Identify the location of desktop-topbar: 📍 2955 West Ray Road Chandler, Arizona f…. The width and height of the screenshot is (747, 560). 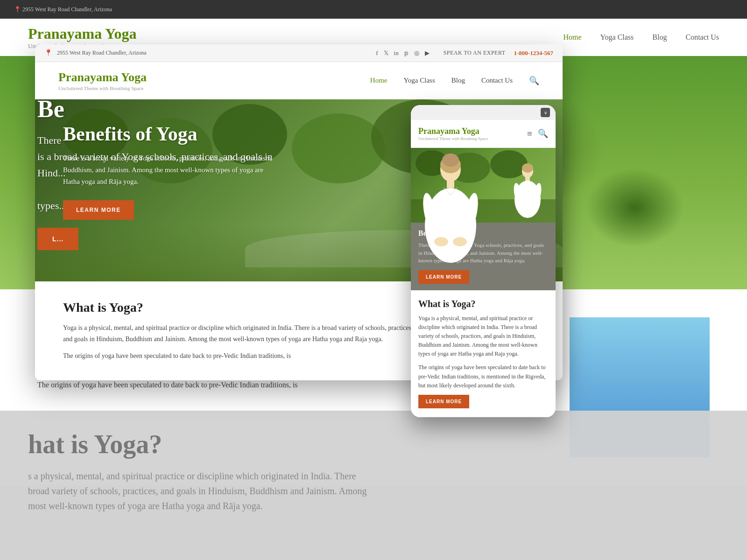
(299, 53).